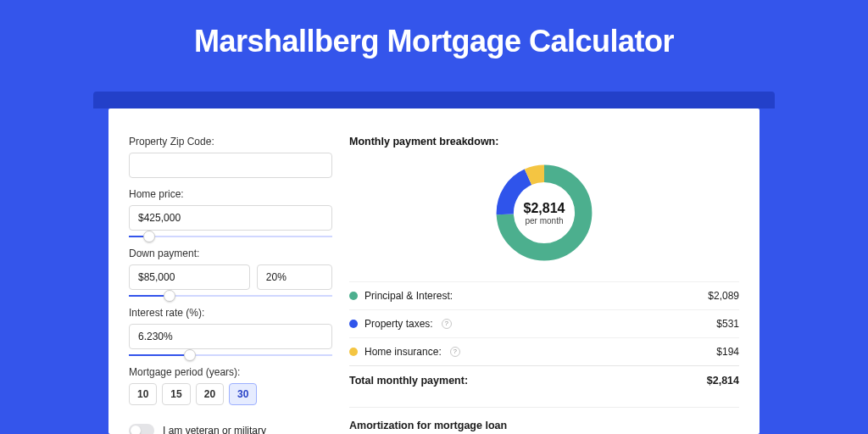  Describe the element at coordinates (398, 324) in the screenshot. I see `breakdown-item-label: Property taxes:` at that location.